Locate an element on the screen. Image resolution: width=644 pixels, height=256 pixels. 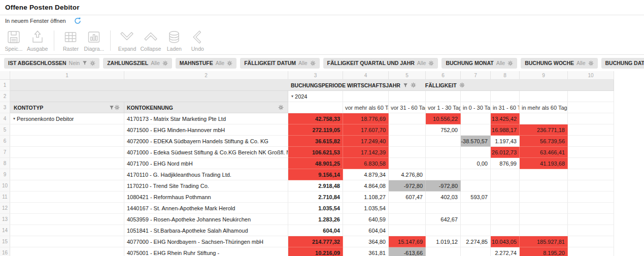
bucket-header-vor-mehr-als-60-tagen: vor mehr als 60 Tagen↓ is located at coordinates (366, 108).